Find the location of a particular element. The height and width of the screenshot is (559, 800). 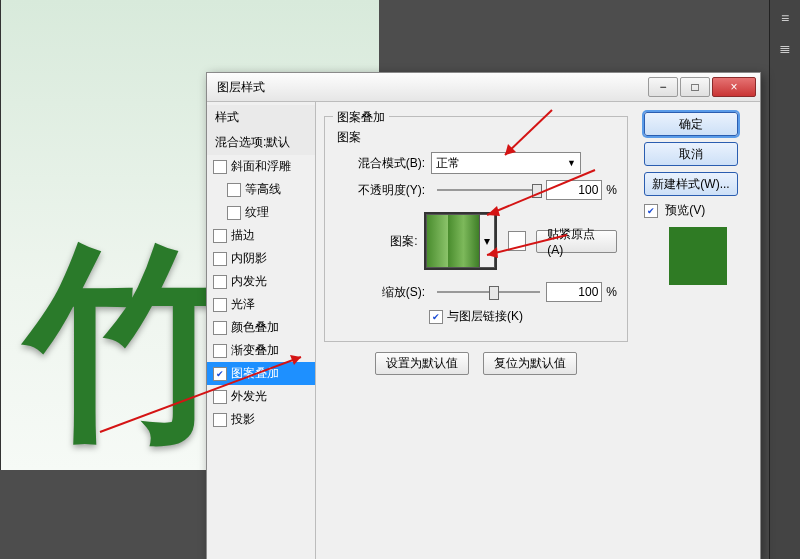

blend-mode-value: 正常 is located at coordinates (448, 164).